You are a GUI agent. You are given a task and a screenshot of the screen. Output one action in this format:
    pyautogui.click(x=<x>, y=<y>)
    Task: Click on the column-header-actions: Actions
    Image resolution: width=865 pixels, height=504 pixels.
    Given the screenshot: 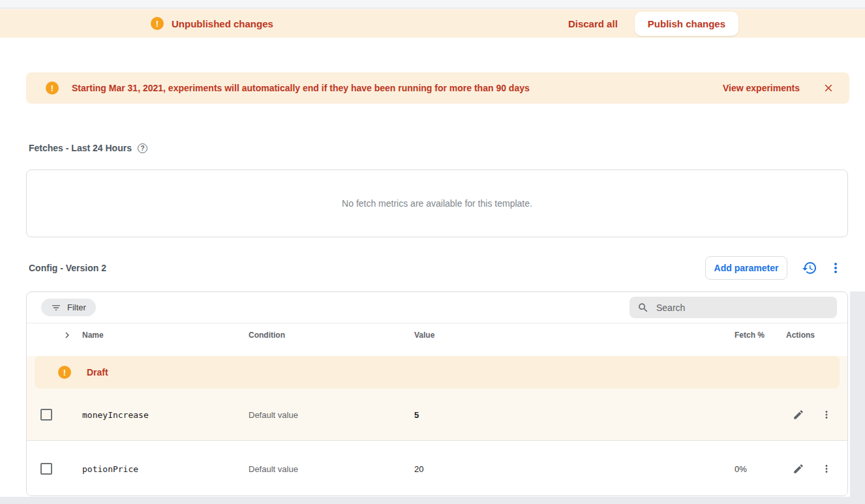 What is the action you would take?
    pyautogui.click(x=800, y=335)
    